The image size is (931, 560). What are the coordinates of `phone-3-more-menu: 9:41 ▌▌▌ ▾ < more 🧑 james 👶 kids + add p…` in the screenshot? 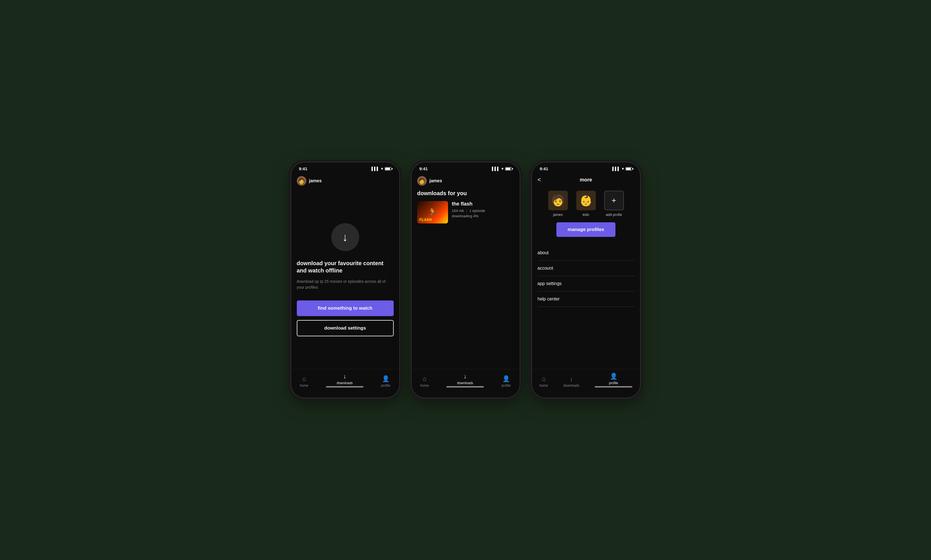 It's located at (586, 280).